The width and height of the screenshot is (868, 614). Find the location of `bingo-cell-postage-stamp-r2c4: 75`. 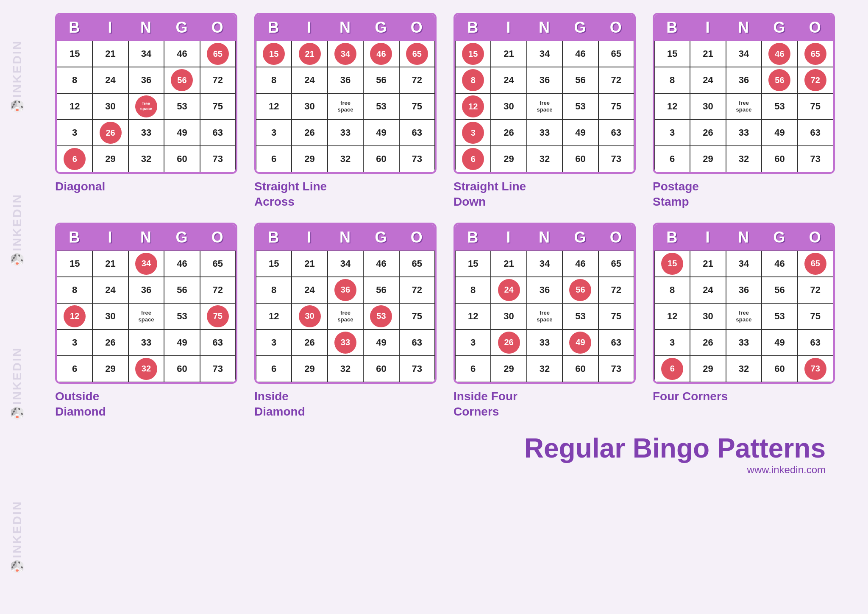

bingo-cell-postage-stamp-r2c4: 75 is located at coordinates (815, 106).